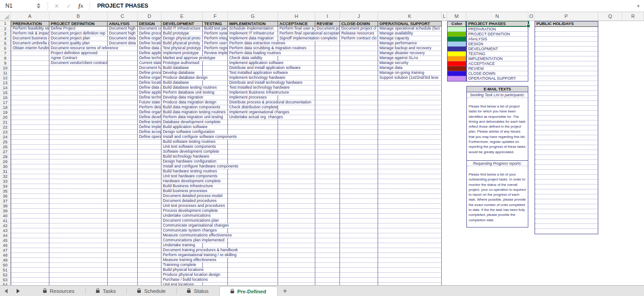 The image size is (644, 296). Describe the element at coordinates (123, 226) in the screenshot. I see `cell-C42` at that location.